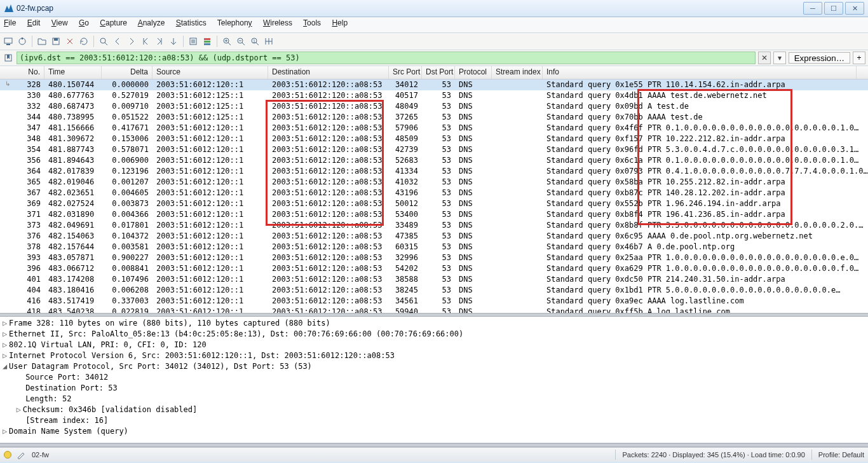 This screenshot has width=868, height=463. I want to click on menu-statistics: Statistics, so click(191, 23).